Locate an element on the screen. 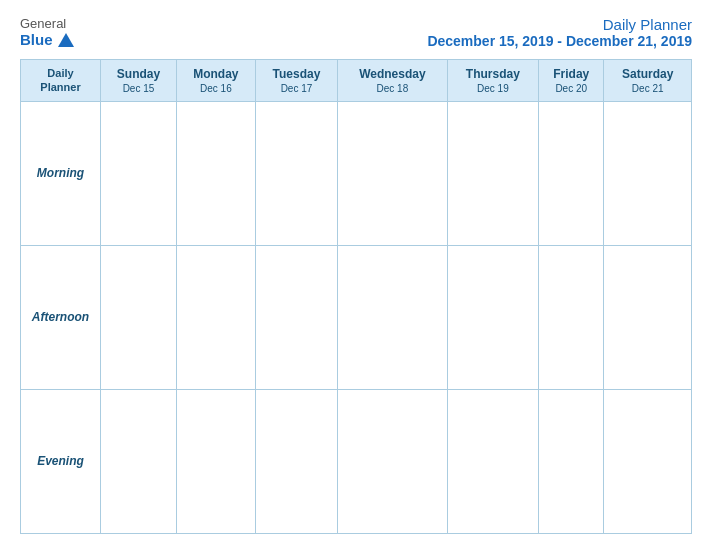  logo-general-text: General is located at coordinates (43, 24).